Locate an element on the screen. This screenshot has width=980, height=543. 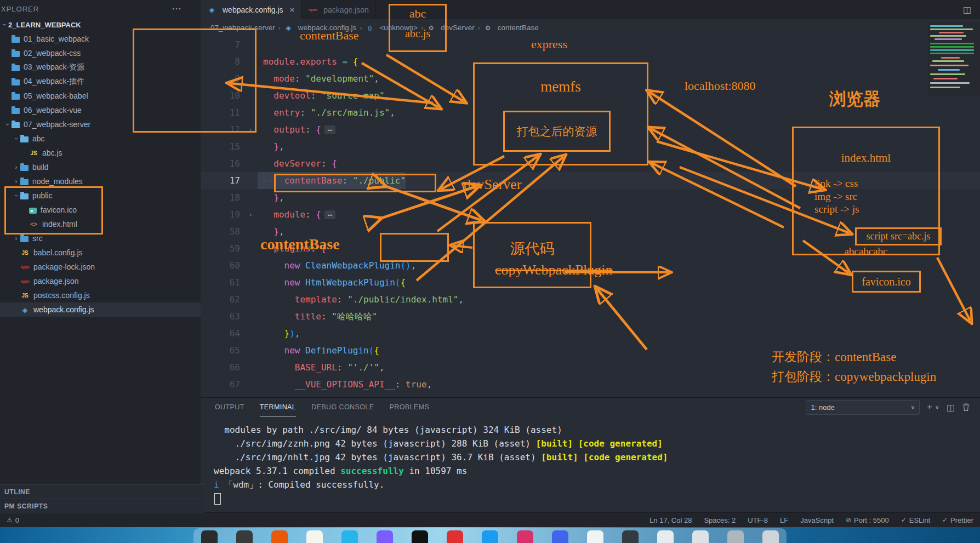
code-line: 10 devtool: "source-map", is located at coordinates (590, 95).